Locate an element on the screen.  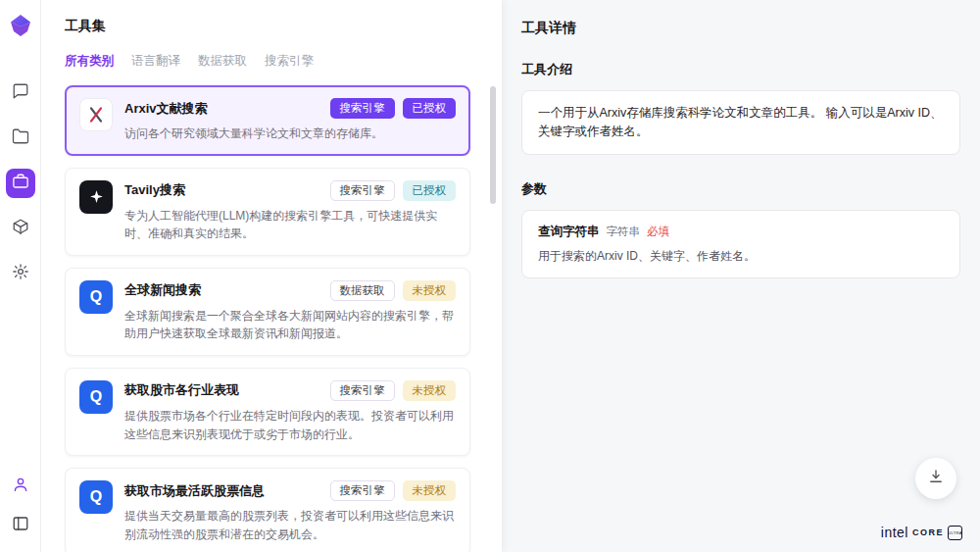
tool-name: Tavily搜索 is located at coordinates (155, 190).